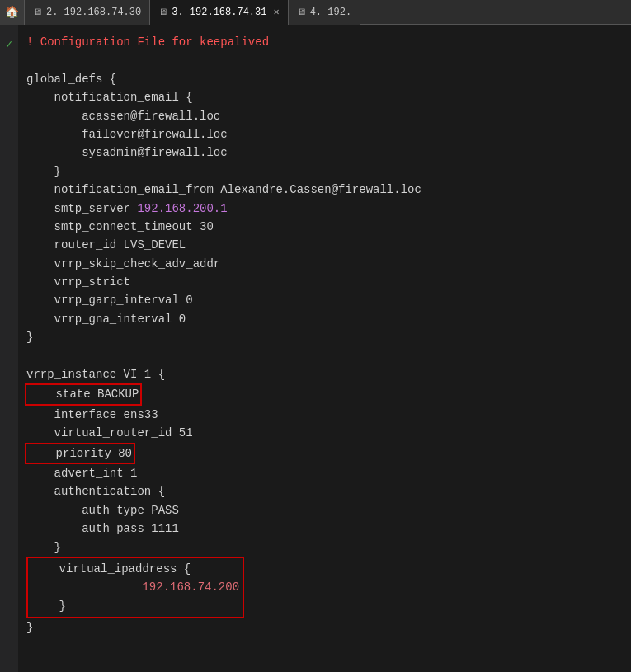  Describe the element at coordinates (124, 116) in the screenshot. I see `email1: acassen@firewall.loc` at that location.